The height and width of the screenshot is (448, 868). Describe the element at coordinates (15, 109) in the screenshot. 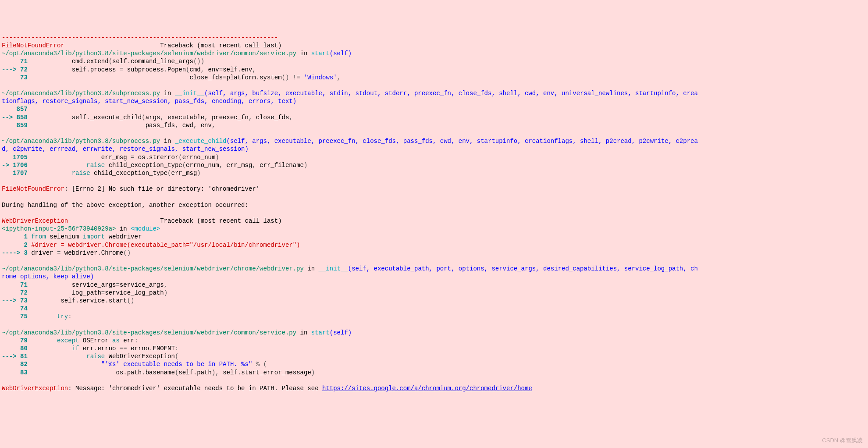

I see `lineno: 857` at that location.